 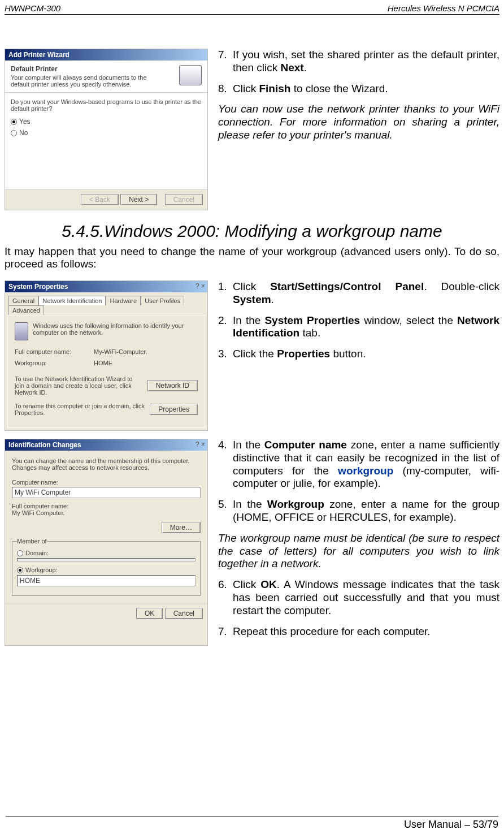 What do you see at coordinates (163, 301) in the screenshot?
I see `tab-user-profiles: User Profiles` at bounding box center [163, 301].